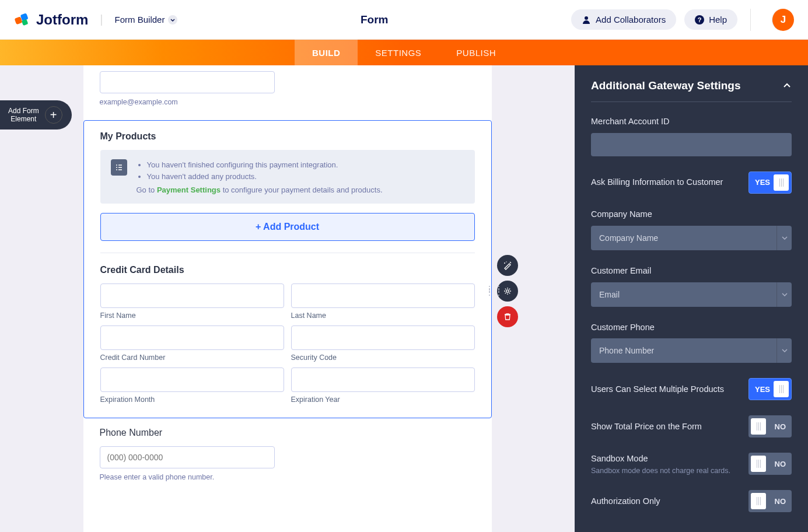 The height and width of the screenshot is (532, 808). What do you see at coordinates (398, 52) in the screenshot?
I see `tab-settings: SETTINGS` at bounding box center [398, 52].